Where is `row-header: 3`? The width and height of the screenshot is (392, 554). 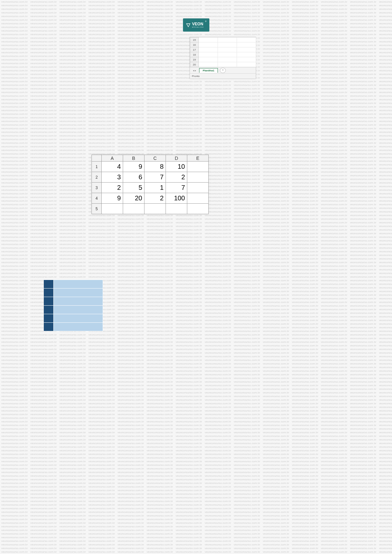 row-header: 3 is located at coordinates (97, 188).